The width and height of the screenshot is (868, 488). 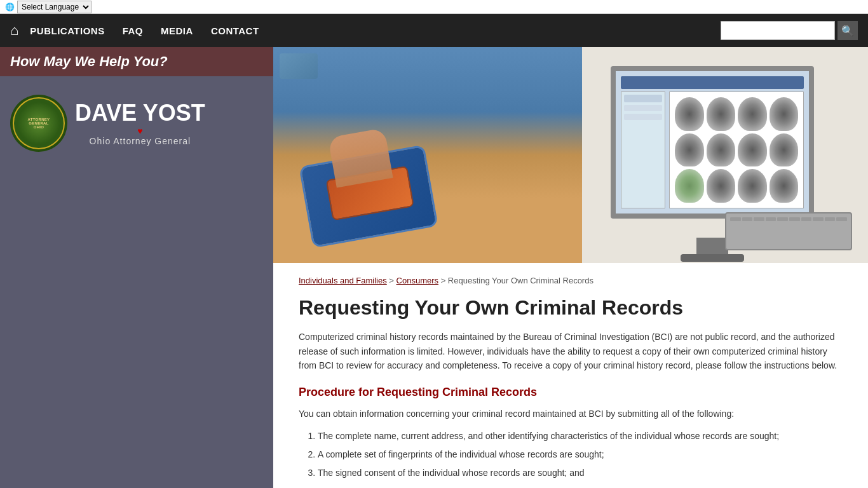 I want to click on screen-content, so click(x=712, y=150).